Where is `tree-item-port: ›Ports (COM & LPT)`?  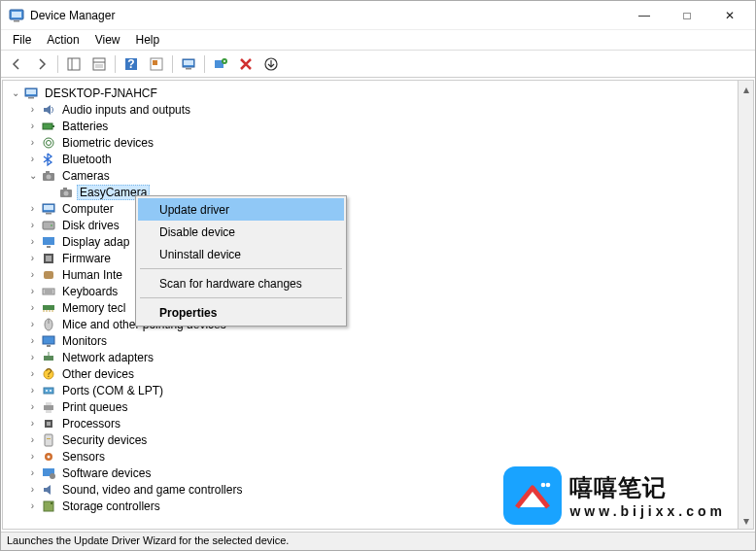 tree-item-port: ›Ports (COM & LPT) is located at coordinates (378, 391).